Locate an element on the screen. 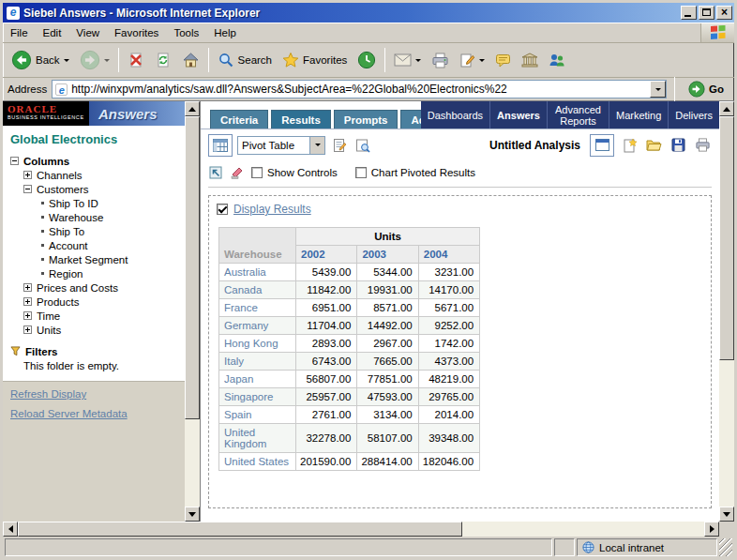 This screenshot has height=560, width=737. menu-help: Help is located at coordinates (225, 33).